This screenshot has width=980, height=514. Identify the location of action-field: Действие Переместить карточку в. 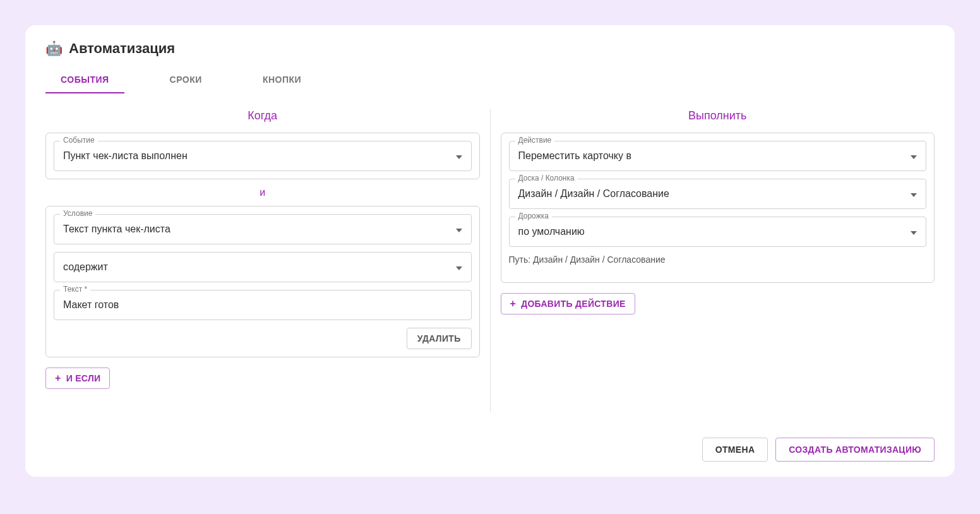
(718, 156).